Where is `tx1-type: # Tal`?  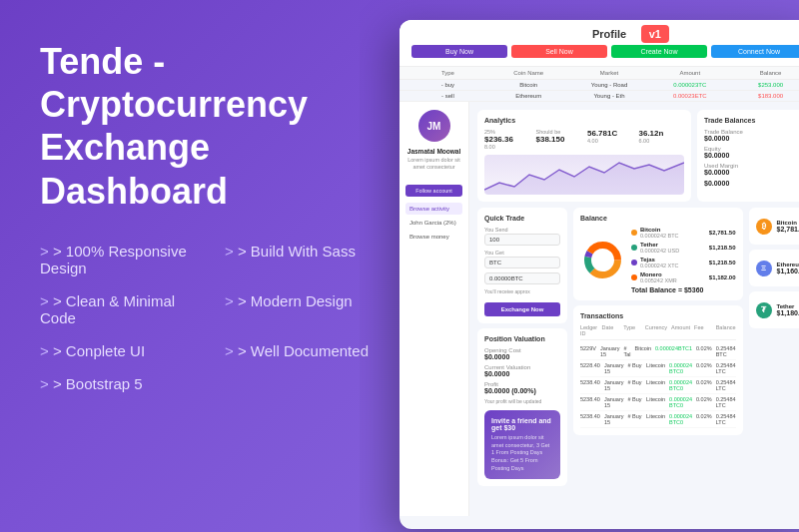 tx1-type: # Tal is located at coordinates (627, 351).